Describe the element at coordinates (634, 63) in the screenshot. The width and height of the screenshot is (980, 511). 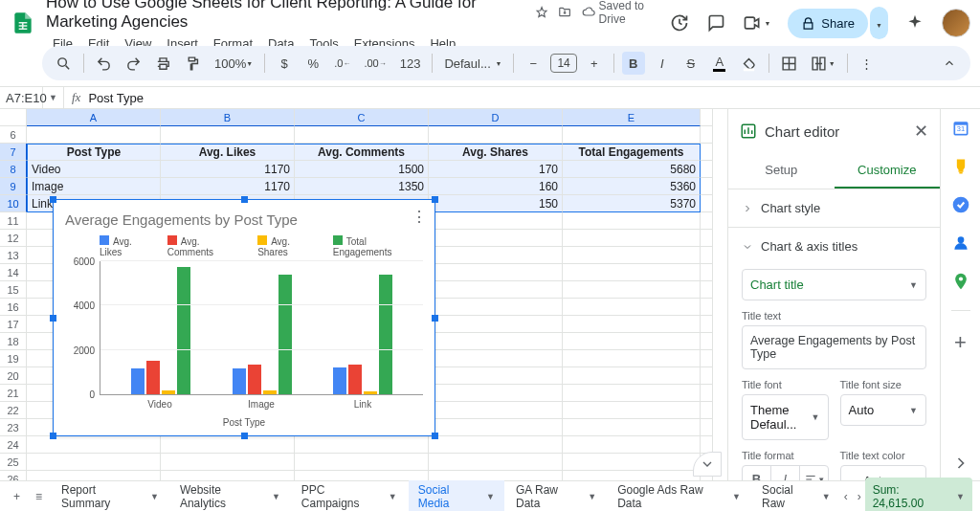
I see `bold-button: B` at that location.